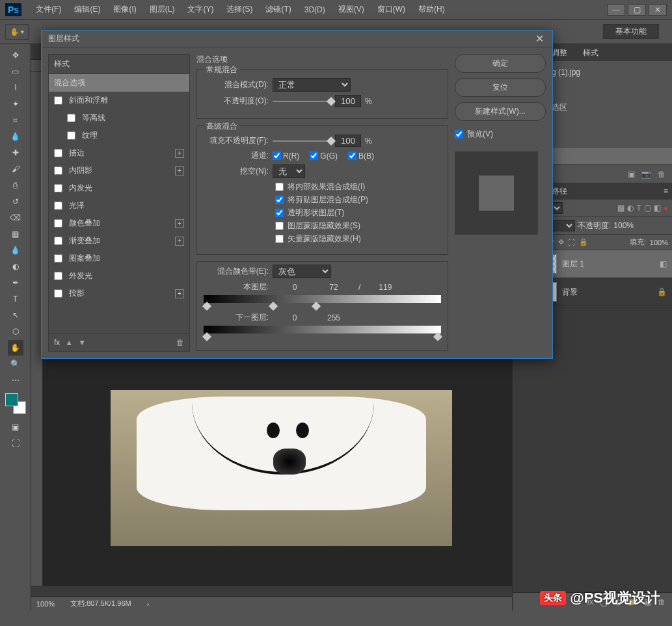 Image resolution: width=672 pixels, height=626 pixels. What do you see at coordinates (16, 427) in the screenshot?
I see `quick-mask-toggle: ▣` at bounding box center [16, 427].